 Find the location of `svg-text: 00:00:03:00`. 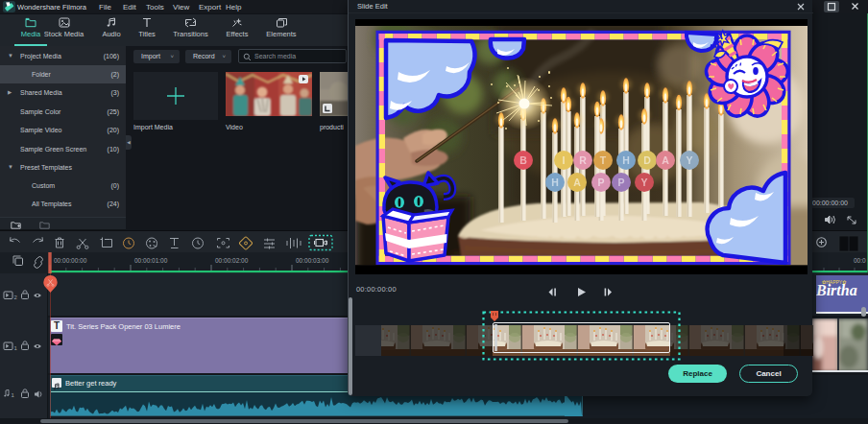

svg-text: 00:00:03:00 is located at coordinates (313, 261).